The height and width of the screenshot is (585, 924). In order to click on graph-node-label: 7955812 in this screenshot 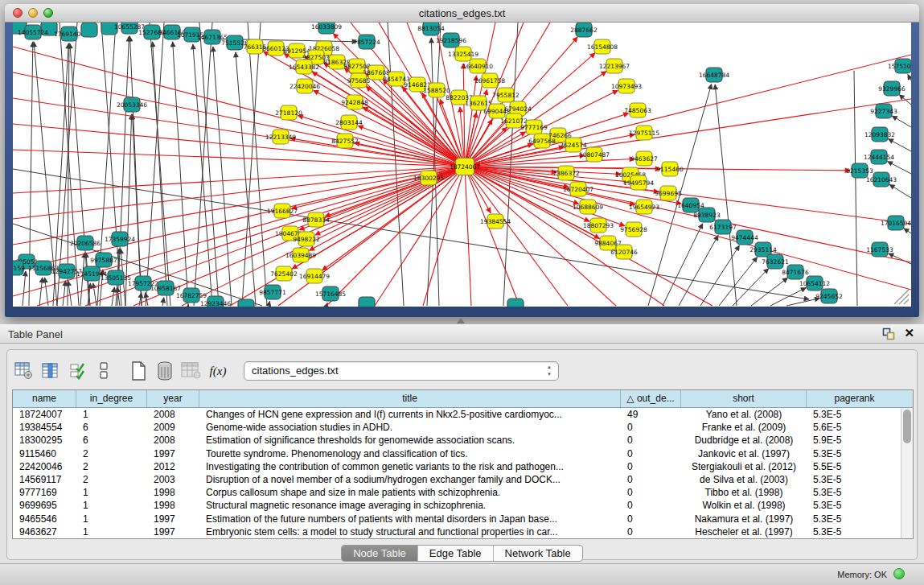, I will do `click(506, 95)`.